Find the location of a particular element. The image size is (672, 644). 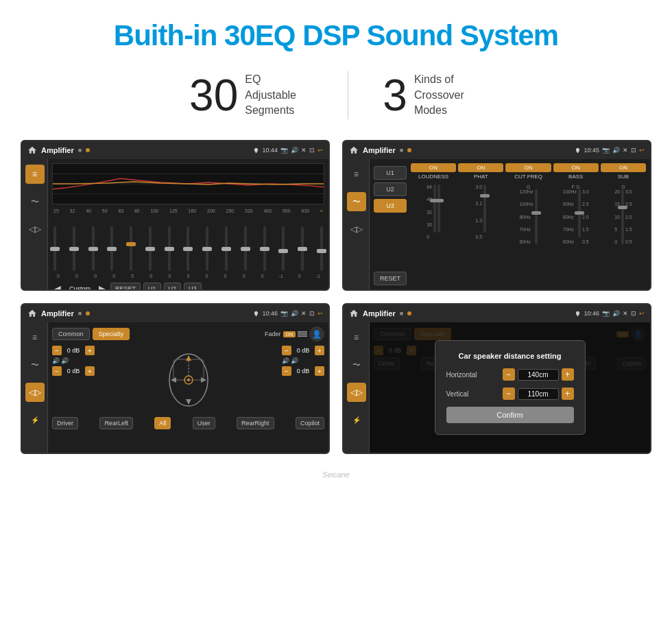

bass-toggle: ON is located at coordinates (576, 167).